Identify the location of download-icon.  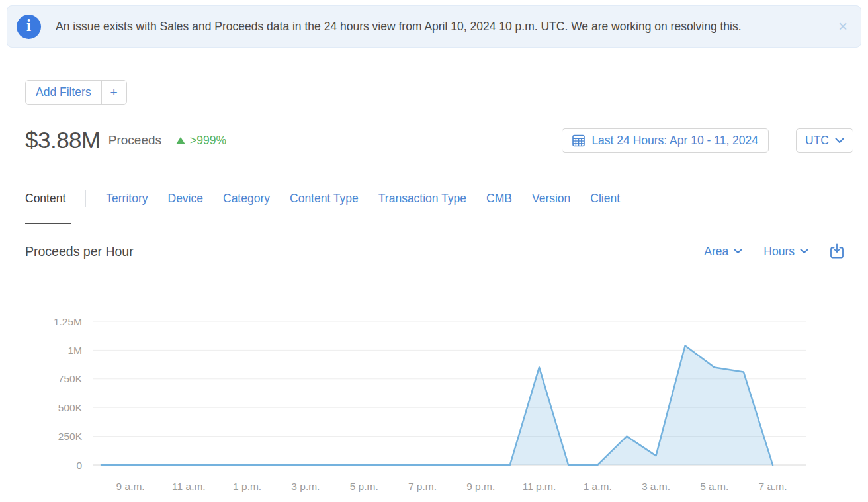
(837, 251).